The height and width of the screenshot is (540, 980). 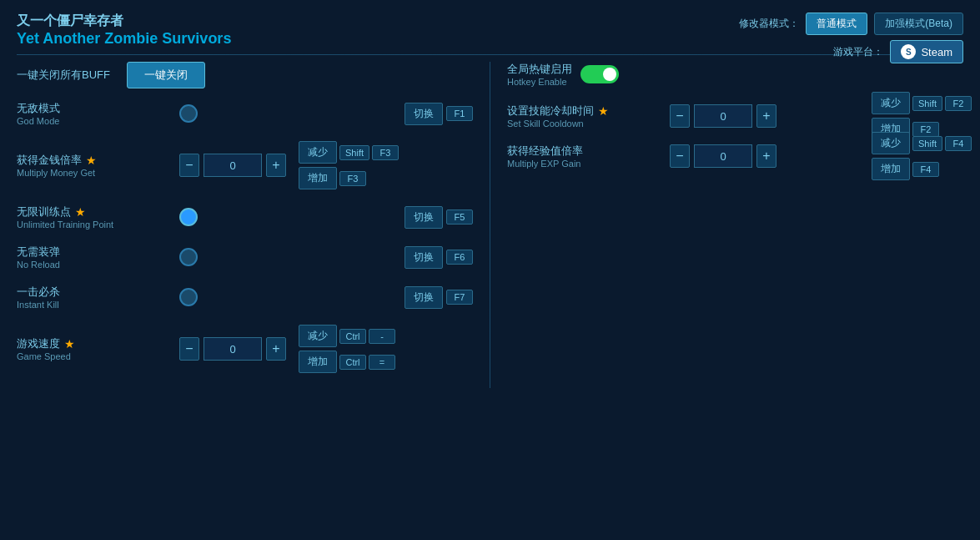 I want to click on game-speed-equals-key: =, so click(x=382, y=362).